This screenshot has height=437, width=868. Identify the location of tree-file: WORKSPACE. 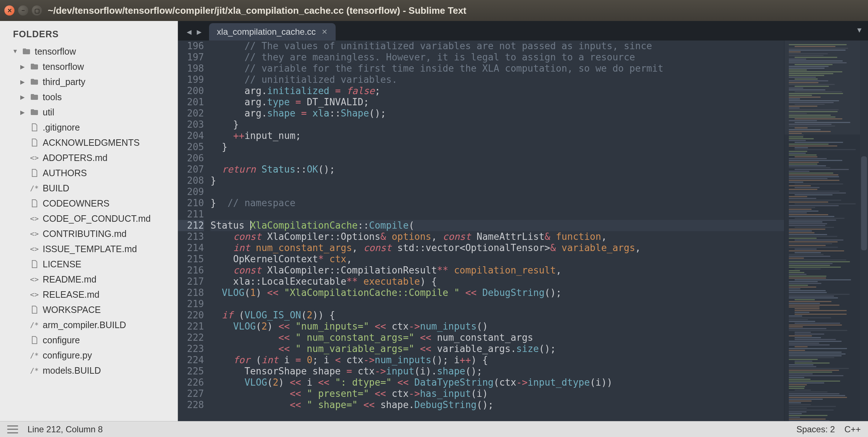
(89, 310).